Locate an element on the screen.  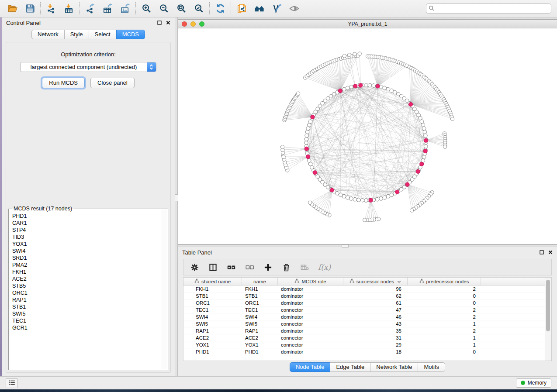
table-row: STB1STB1dominator620 is located at coordinates (367, 296).